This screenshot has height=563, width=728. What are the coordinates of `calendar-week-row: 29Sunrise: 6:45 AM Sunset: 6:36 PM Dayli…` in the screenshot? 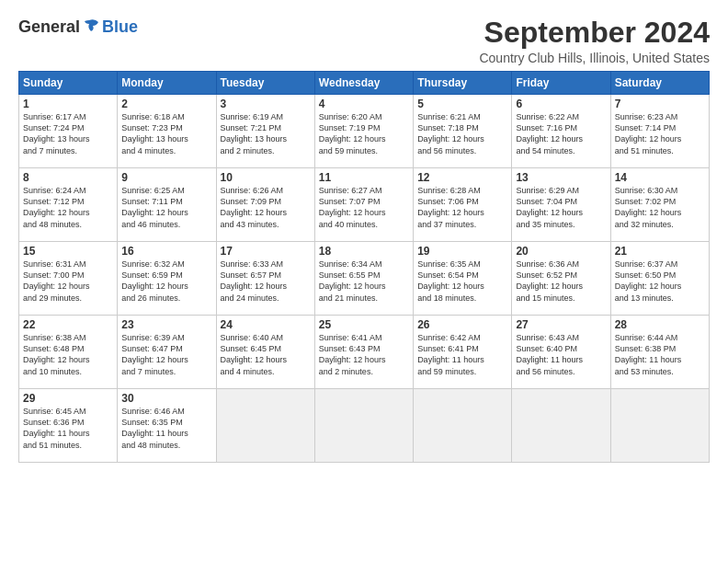 It's located at (364, 426).